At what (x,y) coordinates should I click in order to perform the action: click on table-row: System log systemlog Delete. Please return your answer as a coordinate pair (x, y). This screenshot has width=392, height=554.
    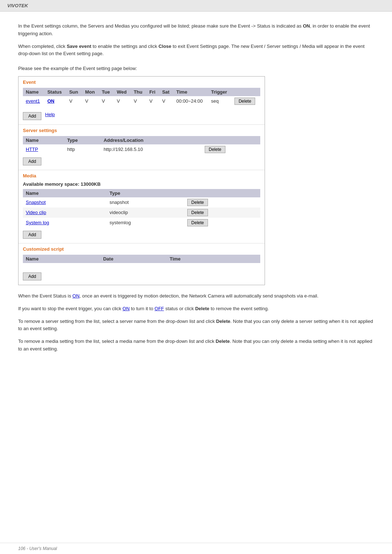
    Looking at the image, I should click on (142, 223).